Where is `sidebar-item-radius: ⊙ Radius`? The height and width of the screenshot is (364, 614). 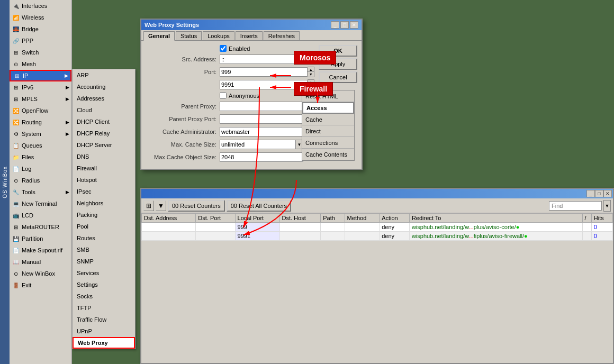 sidebar-item-radius: ⊙ Radius is located at coordinates (40, 180).